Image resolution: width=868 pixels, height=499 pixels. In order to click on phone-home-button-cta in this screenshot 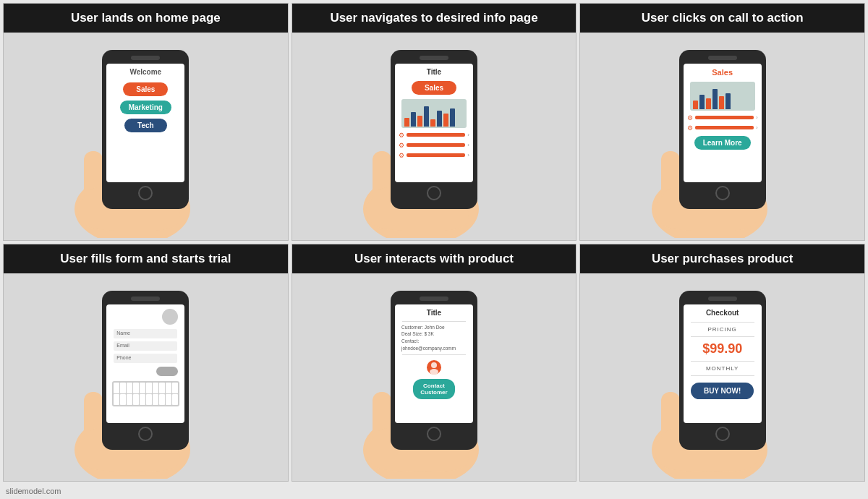, I will do `click(723, 193)`.